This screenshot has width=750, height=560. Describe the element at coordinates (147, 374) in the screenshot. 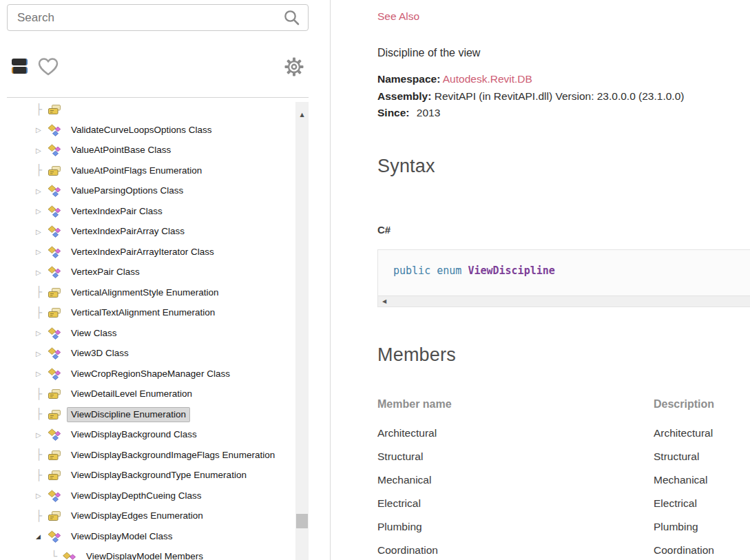

I see `tree-item: ▷ViewCropRegionShapeManager Class` at that location.